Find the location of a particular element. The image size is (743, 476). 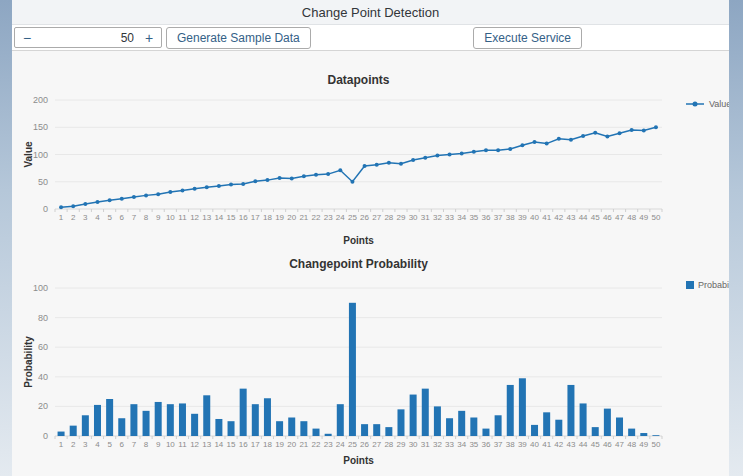

stepper-decrement-button: − is located at coordinates (27, 38).